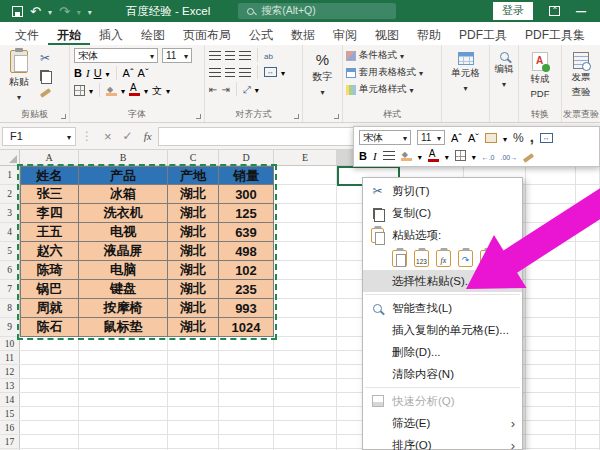 The width and height of the screenshot is (600, 450). Describe the element at coordinates (45, 58) in the screenshot. I see `cut-icon` at that location.